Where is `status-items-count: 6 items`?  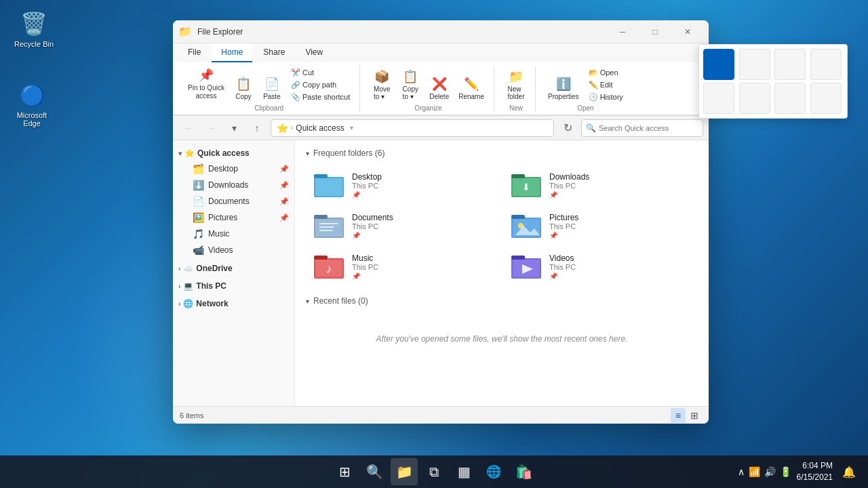
status-items-count: 6 items is located at coordinates (422, 415).